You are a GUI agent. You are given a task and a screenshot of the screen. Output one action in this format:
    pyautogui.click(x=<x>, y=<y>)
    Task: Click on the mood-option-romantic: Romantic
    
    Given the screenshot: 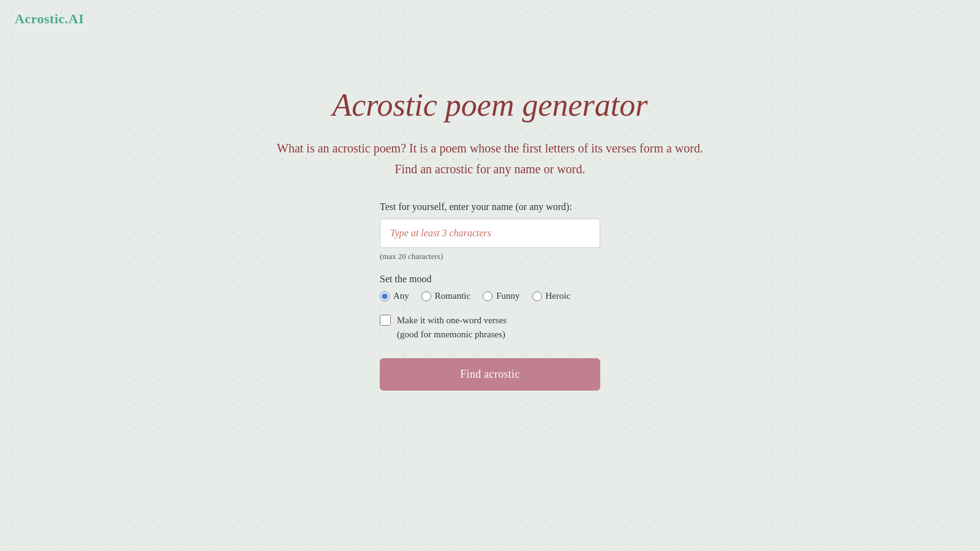 What is the action you would take?
    pyautogui.click(x=446, y=296)
    